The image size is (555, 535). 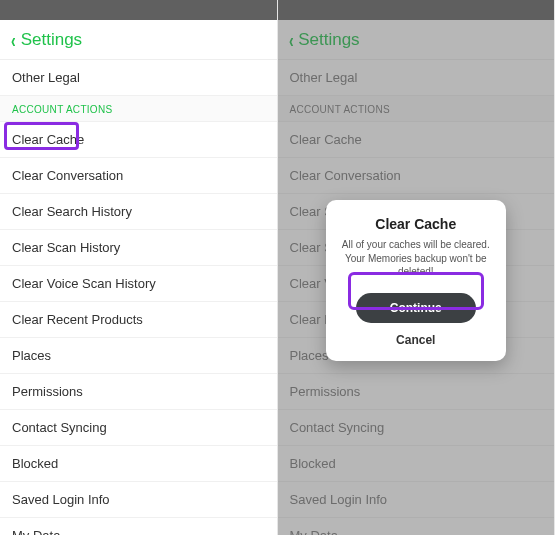 What do you see at coordinates (138, 320) in the screenshot?
I see `list-item: Clear Recent Products` at bounding box center [138, 320].